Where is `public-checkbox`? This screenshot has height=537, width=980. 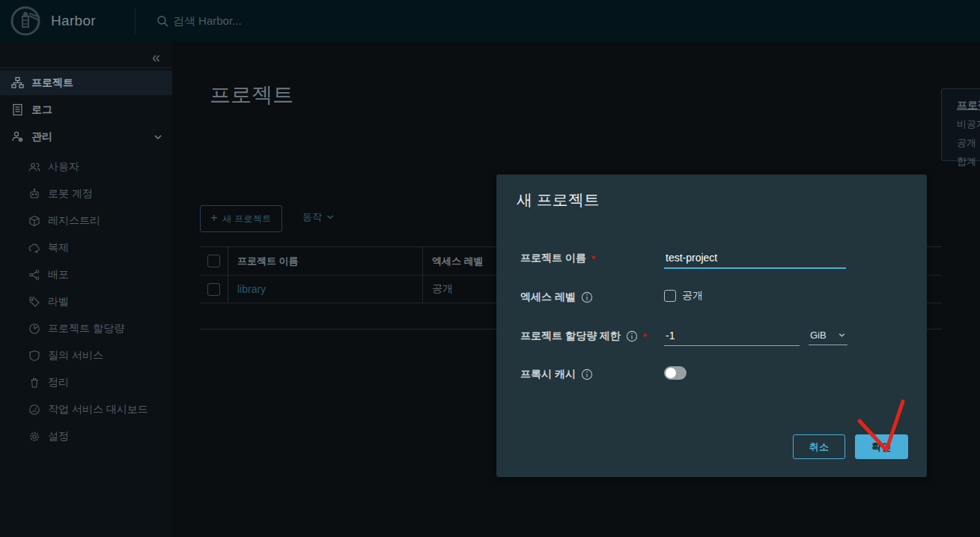 public-checkbox is located at coordinates (670, 296).